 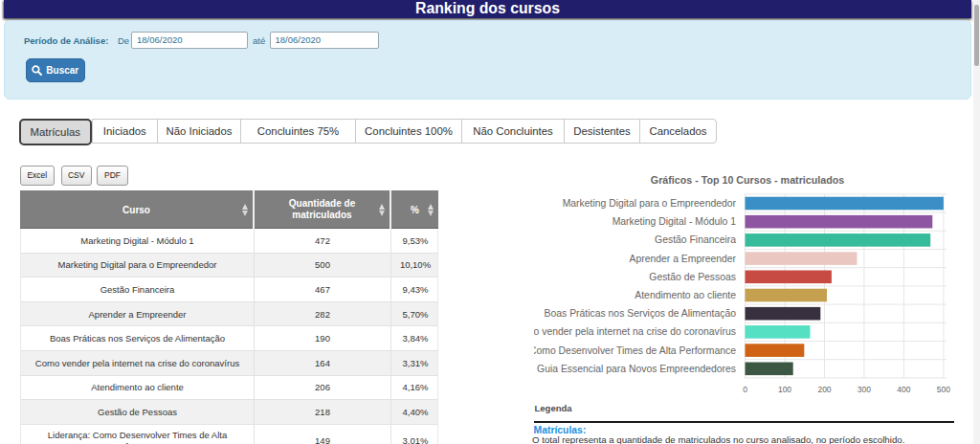 What do you see at coordinates (641, 314) in the screenshot?
I see `svg-text:Boas Práticas nos Serviços de: Boas Práticas nos Serviços de Alimentaçã…` at bounding box center [641, 314].